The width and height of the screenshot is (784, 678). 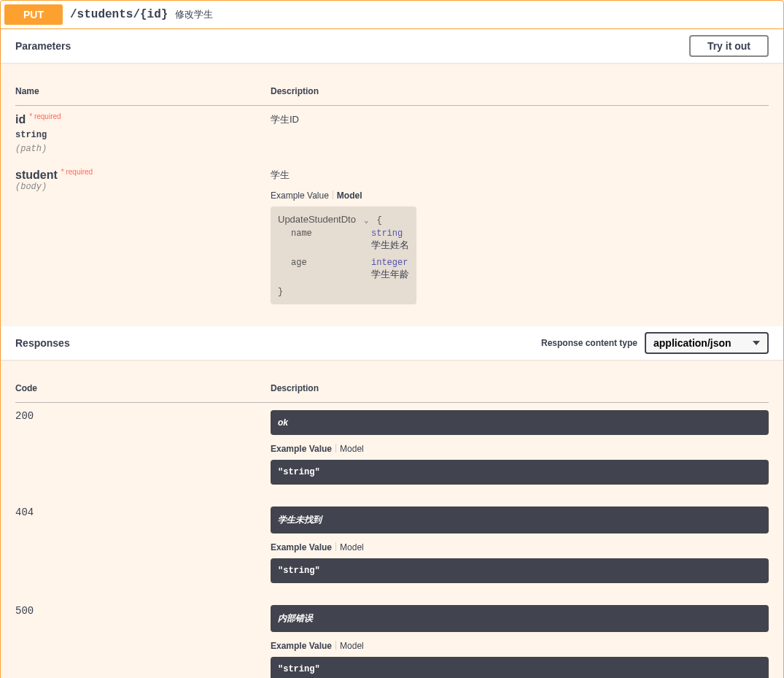 What do you see at coordinates (279, 343) in the screenshot?
I see `responses-title: Responses` at bounding box center [279, 343].